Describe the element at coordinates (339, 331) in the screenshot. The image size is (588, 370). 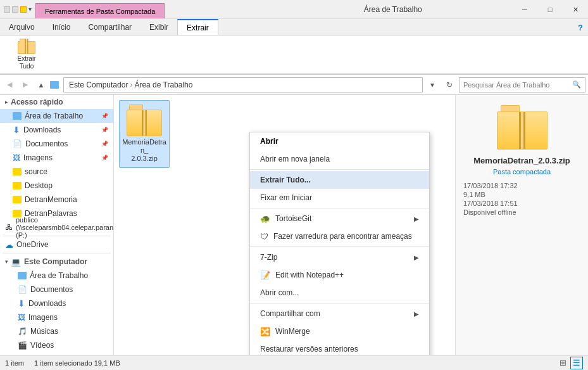
I see `ctx-item-winmerge: 🔀 WinMerge` at that location.